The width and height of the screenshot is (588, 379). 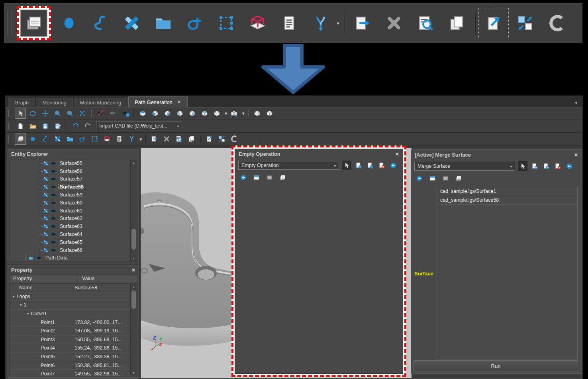 What do you see at coordinates (496, 366) in the screenshot?
I see `run-button: Run` at bounding box center [496, 366].